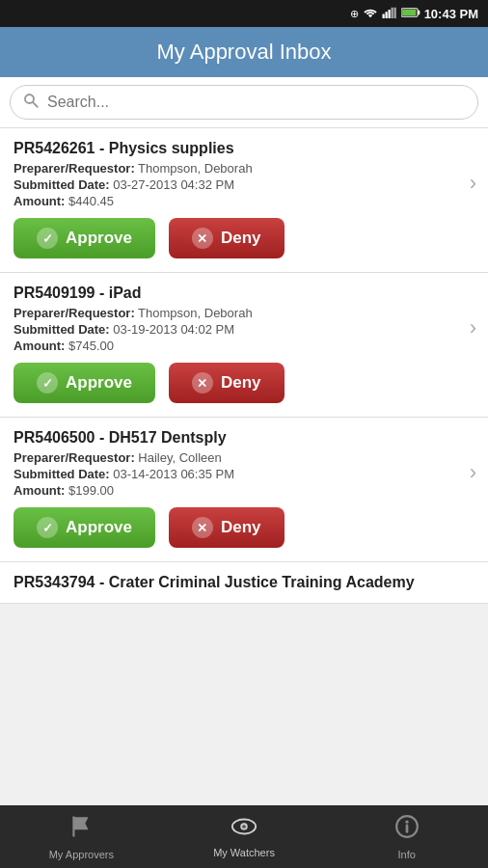  What do you see at coordinates (411, 14) in the screenshot?
I see `battery-icon` at bounding box center [411, 14].